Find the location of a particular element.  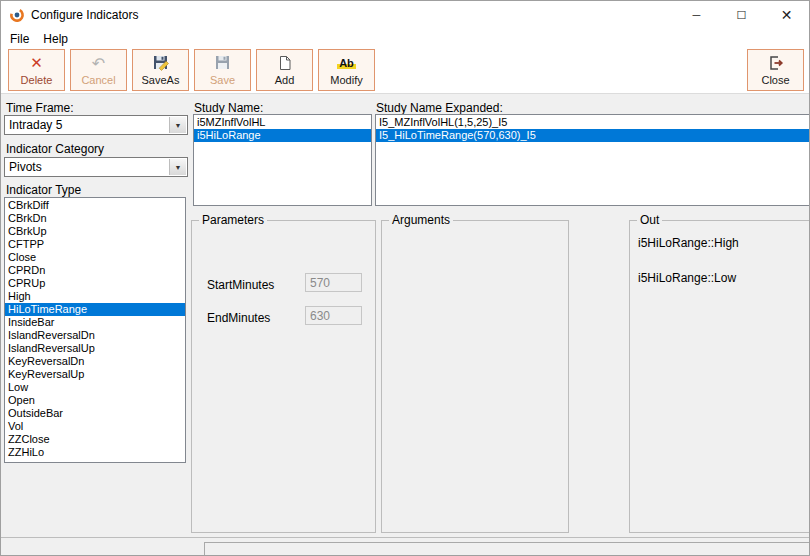

app-logo-icon is located at coordinates (17, 15).